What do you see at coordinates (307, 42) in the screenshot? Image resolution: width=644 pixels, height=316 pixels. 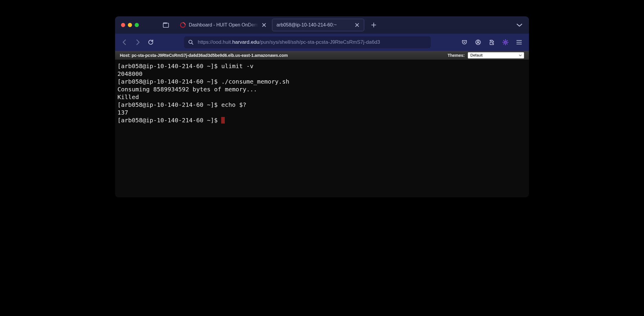 I see `url-bar-wrapper: https://ood.huit.harvard.edu/pun/sys/she…` at bounding box center [307, 42].